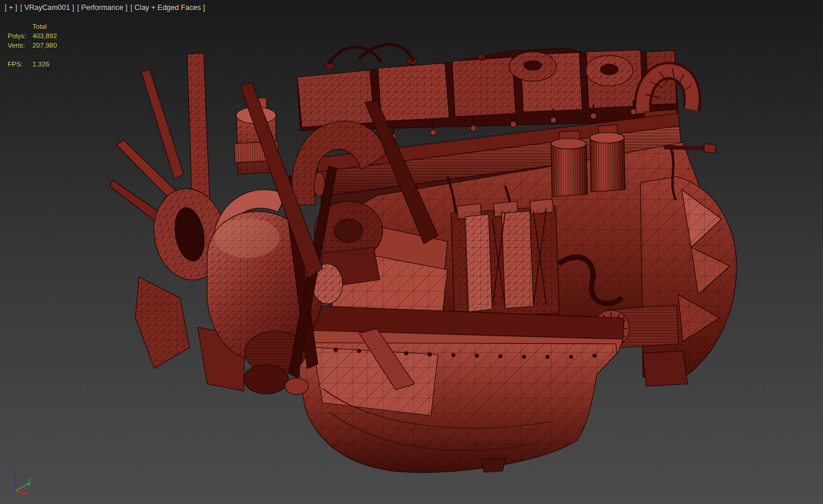 This screenshot has width=823, height=504. I want to click on verts-value: 207,980, so click(45, 45).